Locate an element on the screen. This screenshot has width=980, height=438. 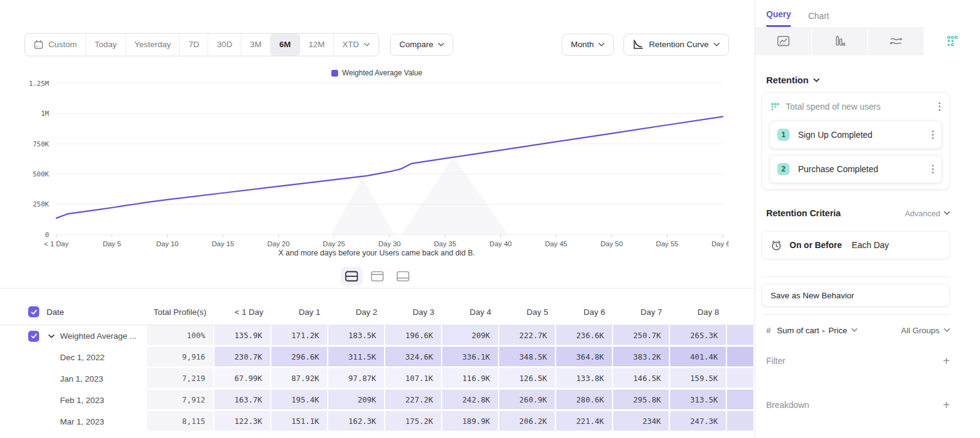
x-axis-label: Day 25 is located at coordinates (334, 244).